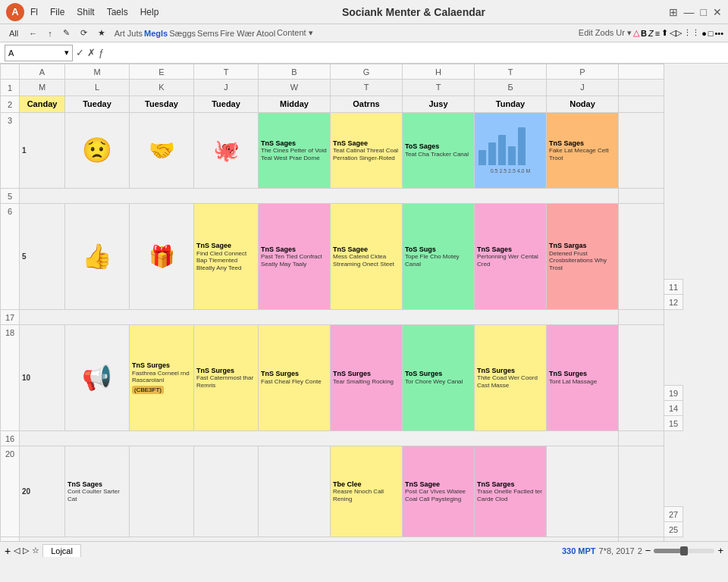  Describe the element at coordinates (102, 33) in the screenshot. I see `nav-star: ★` at that location.